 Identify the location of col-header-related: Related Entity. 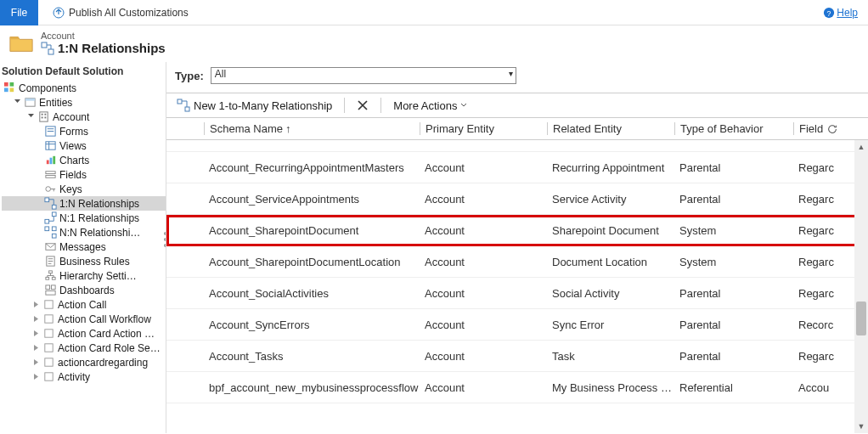
(611, 129).